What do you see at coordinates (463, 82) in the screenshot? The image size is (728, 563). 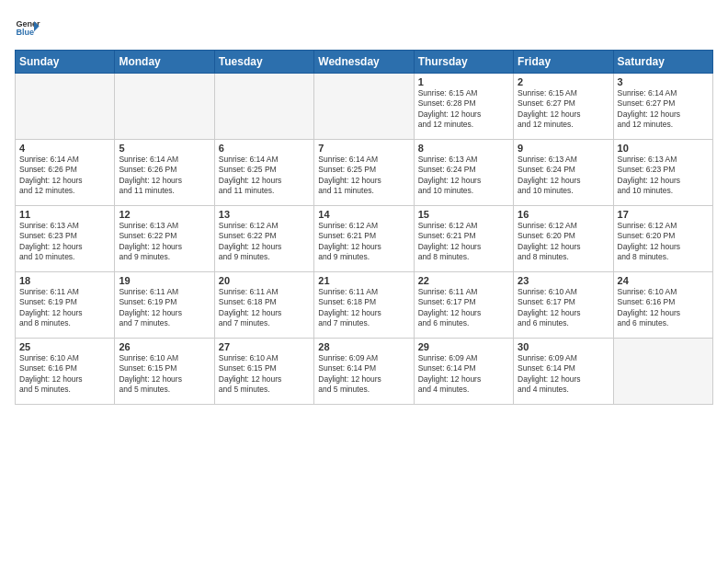 I see `day-number: 1` at bounding box center [463, 82].